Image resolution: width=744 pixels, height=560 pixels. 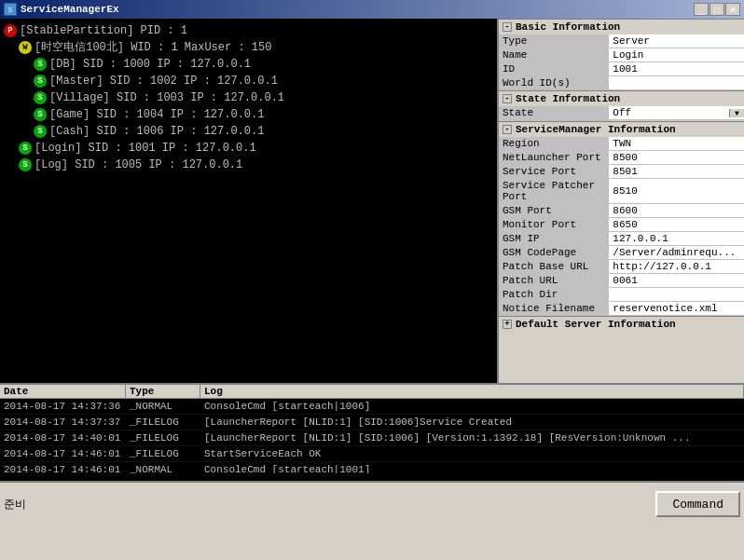 I want to click on maximize-button: □, so click(x=717, y=9).